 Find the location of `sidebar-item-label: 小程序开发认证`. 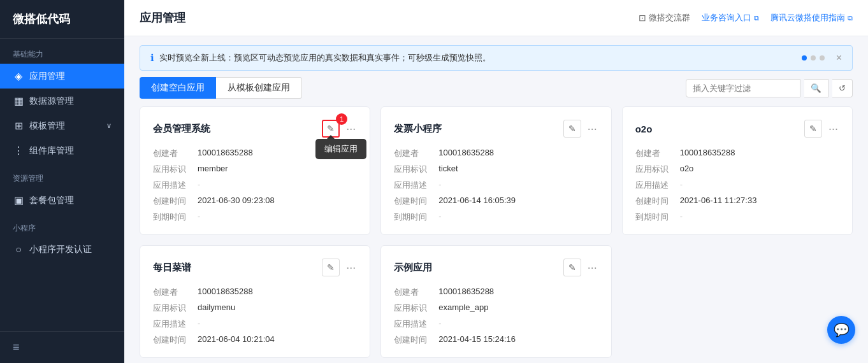

sidebar-item-label: 小程序开发认证 is located at coordinates (61, 250).